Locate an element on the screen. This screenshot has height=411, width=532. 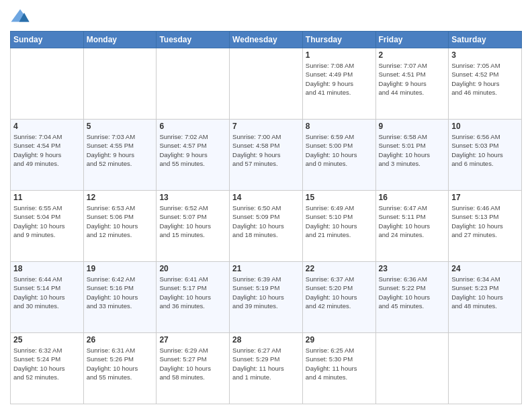
day-number: 10 is located at coordinates (485, 126).